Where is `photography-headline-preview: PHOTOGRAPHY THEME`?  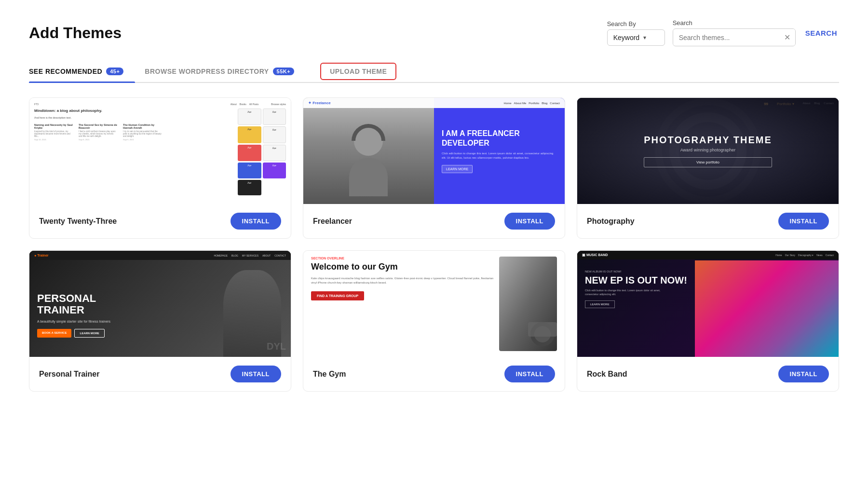 photography-headline-preview: PHOTOGRAPHY THEME is located at coordinates (708, 140).